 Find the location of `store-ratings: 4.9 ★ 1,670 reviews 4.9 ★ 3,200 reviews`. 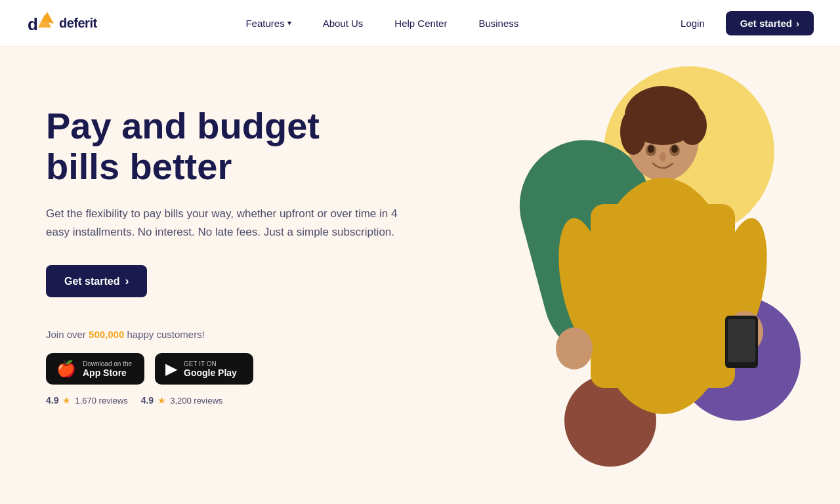

store-ratings: 4.9 ★ 1,670 reviews 4.9 ★ 3,200 reviews is located at coordinates (230, 400).